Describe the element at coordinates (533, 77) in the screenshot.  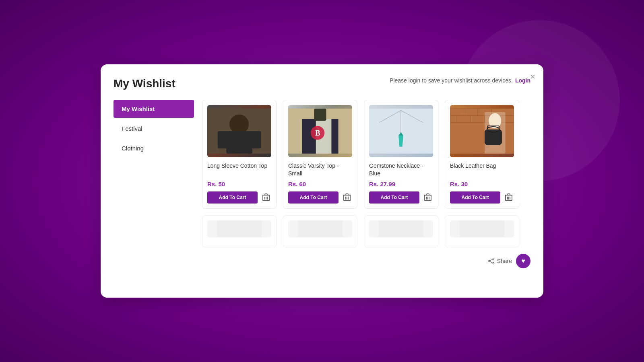
I see `close-button: ×` at that location.